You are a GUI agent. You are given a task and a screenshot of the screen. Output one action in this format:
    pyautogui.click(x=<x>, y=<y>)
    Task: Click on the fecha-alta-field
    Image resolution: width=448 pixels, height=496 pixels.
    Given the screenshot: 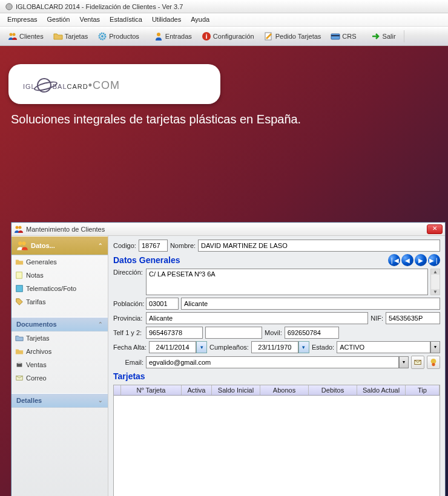 What is the action you would take?
    pyautogui.click(x=173, y=347)
    